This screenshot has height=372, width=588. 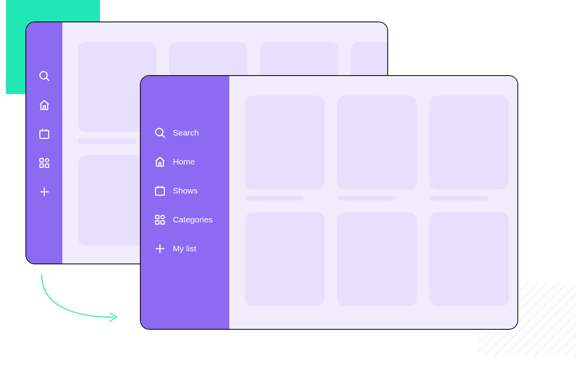 I want to click on nav-item-mylist, so click(x=44, y=192).